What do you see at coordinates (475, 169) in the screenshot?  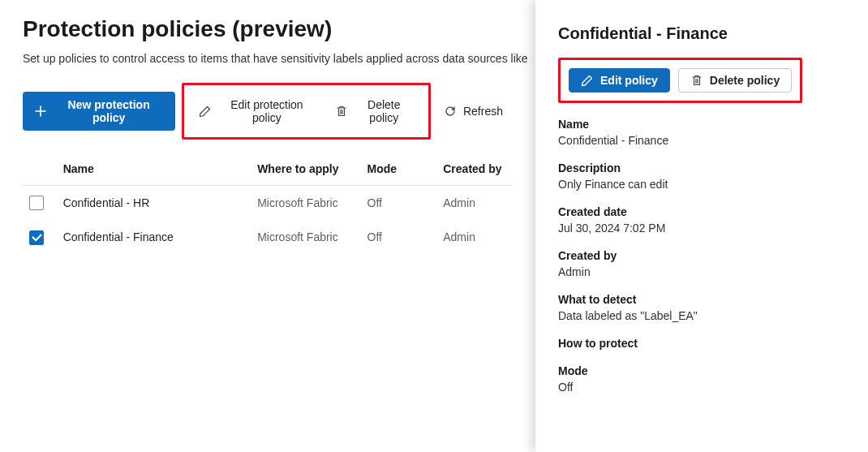 I see `col-created-by: Created by` at bounding box center [475, 169].